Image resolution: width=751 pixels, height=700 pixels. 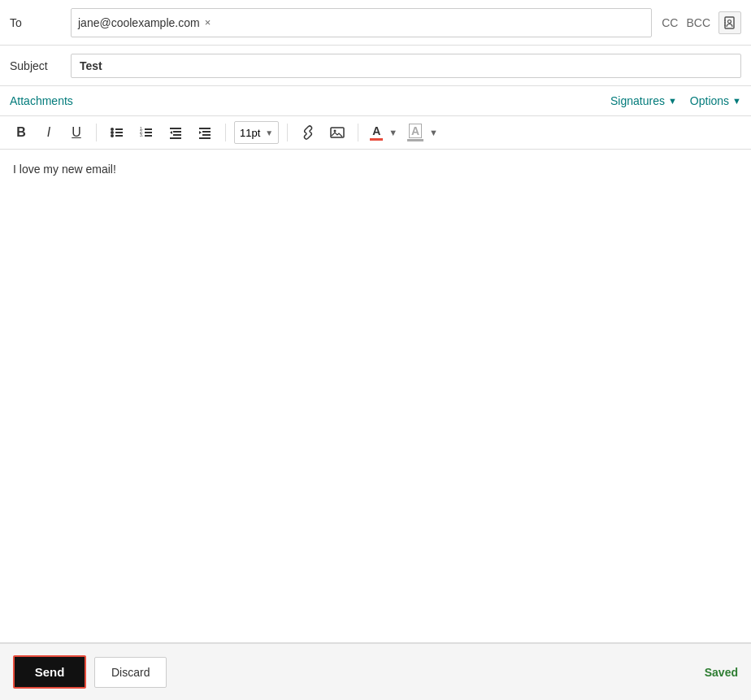 I want to click on attachments-button: Attachments, so click(x=41, y=101).